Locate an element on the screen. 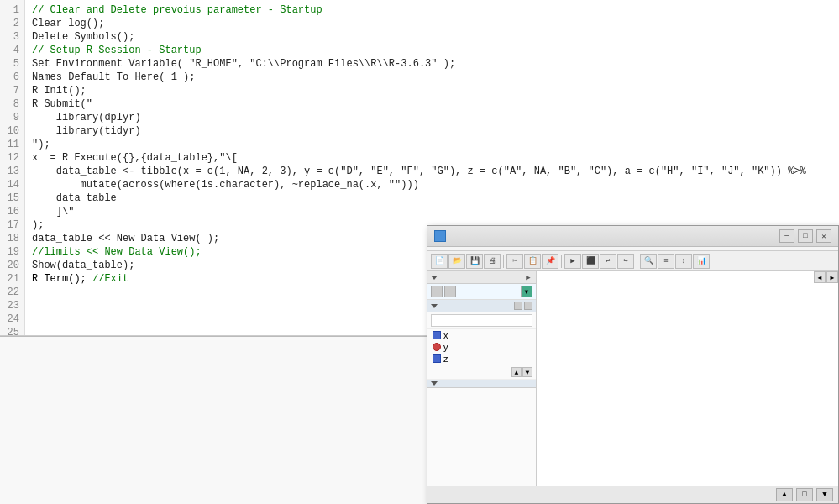  status-btn-box: □ is located at coordinates (805, 495).